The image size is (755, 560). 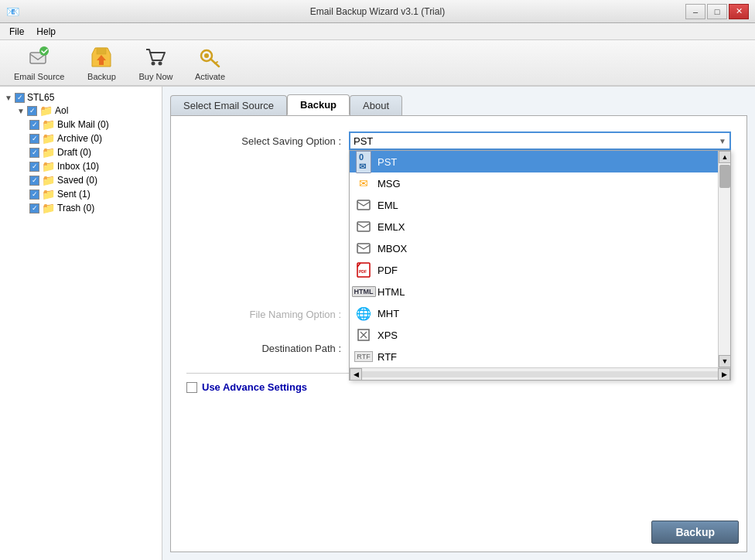 I want to click on buy-now-button: Buy Now, so click(x=155, y=63).